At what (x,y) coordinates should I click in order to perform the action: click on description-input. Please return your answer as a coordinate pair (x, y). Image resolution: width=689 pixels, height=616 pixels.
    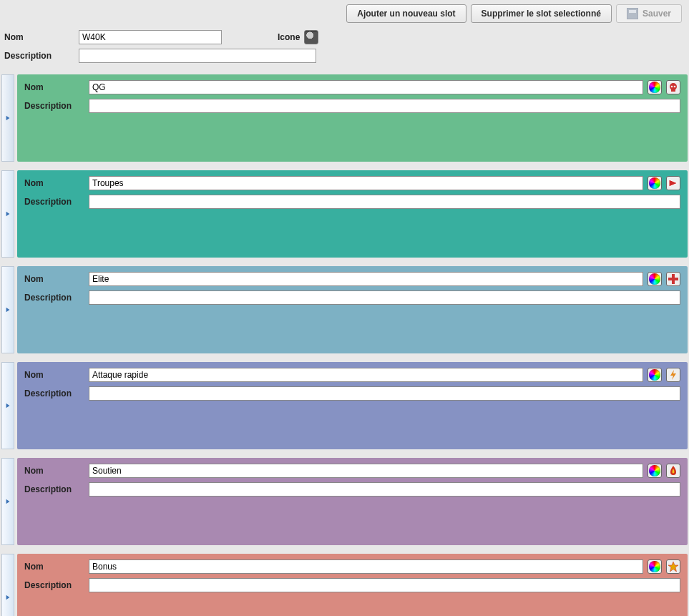
    Looking at the image, I should click on (197, 56).